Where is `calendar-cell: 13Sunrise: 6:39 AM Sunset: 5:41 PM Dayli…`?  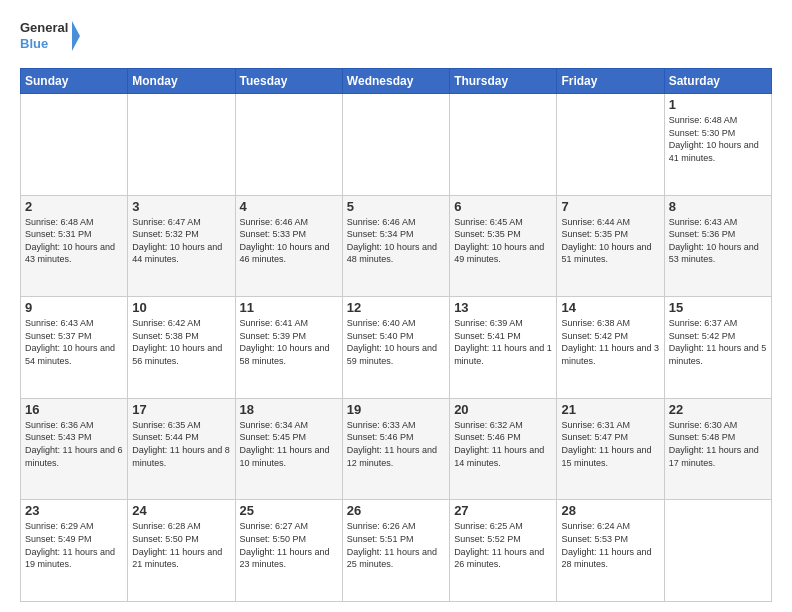
calendar-cell: 13Sunrise: 6:39 AM Sunset: 5:41 PM Dayli… is located at coordinates (504, 348).